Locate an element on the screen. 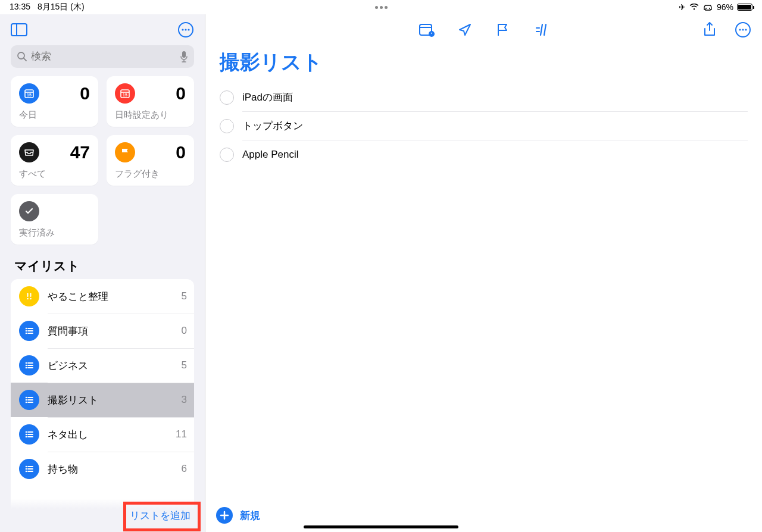 This screenshot has height=532, width=762. smart-label: 実行済み is located at coordinates (55, 233).